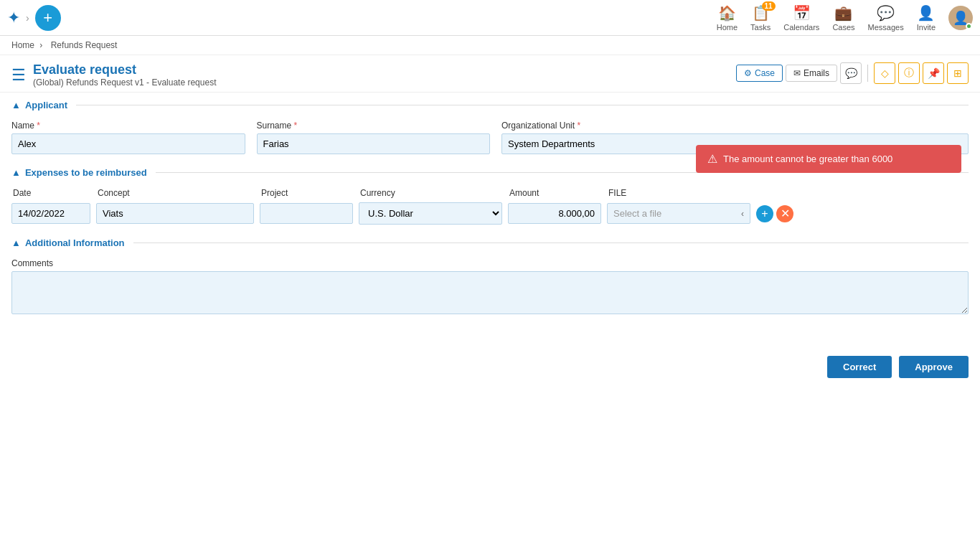 This screenshot has width=980, height=551. I want to click on approve-button: Approve, so click(934, 367).